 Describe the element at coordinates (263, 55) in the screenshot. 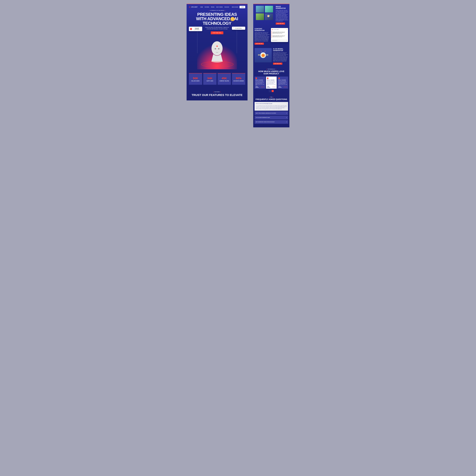

I see `robot-icon` at that location.